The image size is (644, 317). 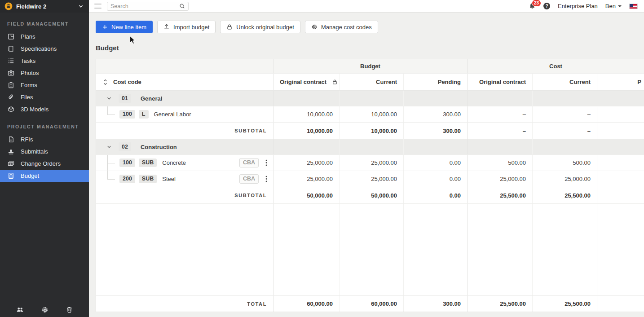 What do you see at coordinates (565, 82) in the screenshot?
I see `column-header-cost-current: Current` at bounding box center [565, 82].